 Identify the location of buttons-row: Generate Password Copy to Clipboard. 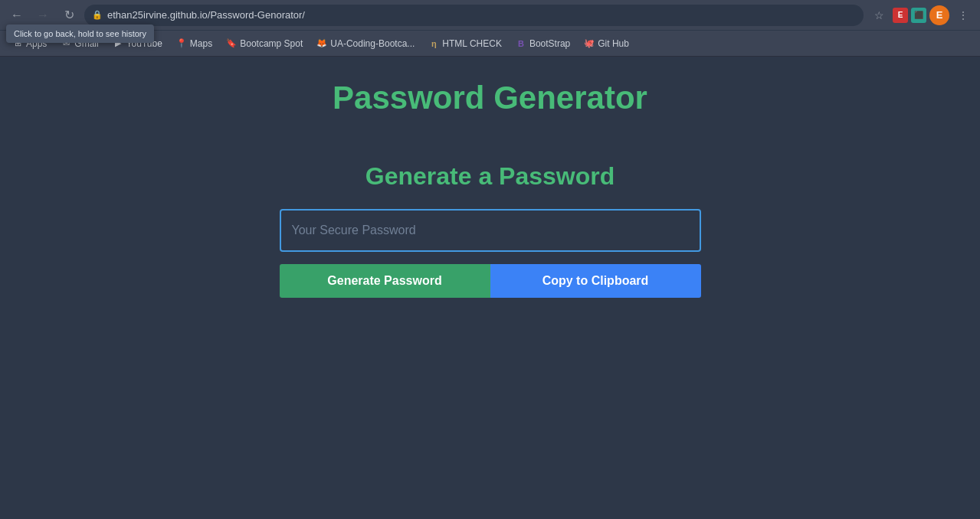
(490, 281).